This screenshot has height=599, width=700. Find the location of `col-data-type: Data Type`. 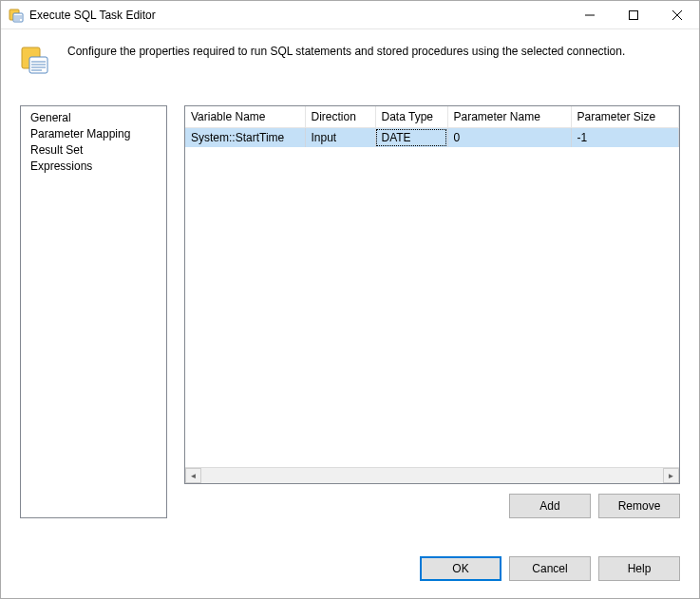

col-data-type: Data Type is located at coordinates (411, 118).